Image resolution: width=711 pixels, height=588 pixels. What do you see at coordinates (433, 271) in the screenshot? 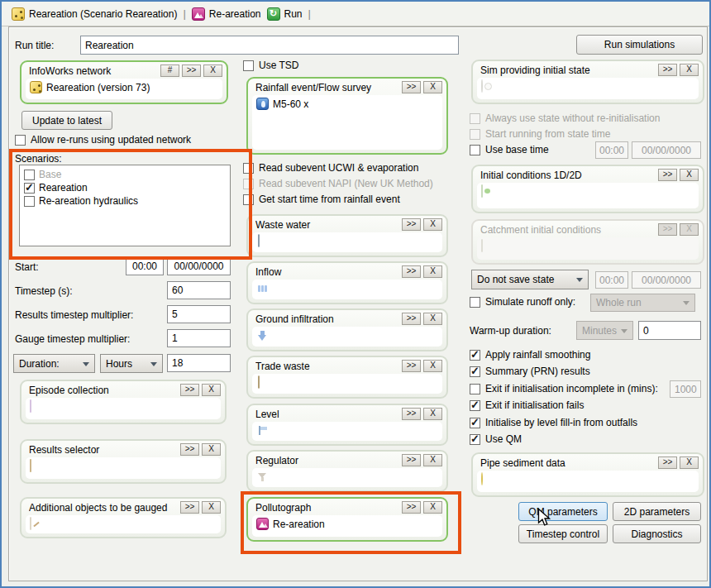
I see `inflow-clear-button: X` at bounding box center [433, 271].